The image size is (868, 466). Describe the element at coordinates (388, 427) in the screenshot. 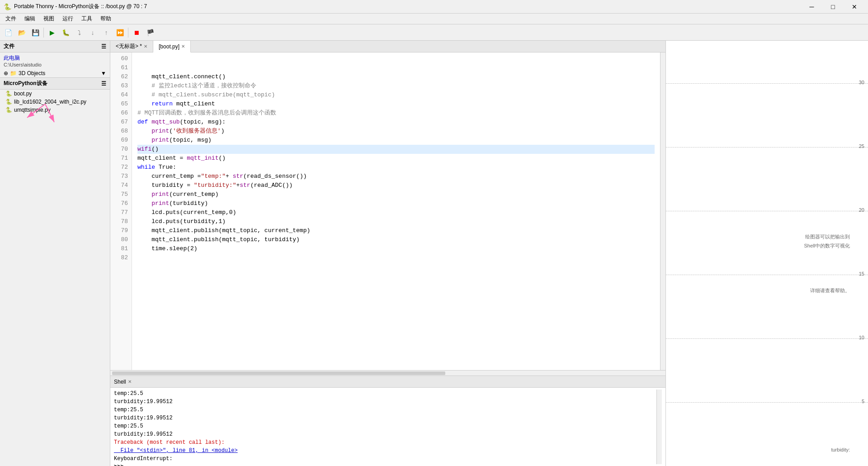

I see `shell-content: temp:25.5turbidity:19.99512temp:25.5turb…` at that location.